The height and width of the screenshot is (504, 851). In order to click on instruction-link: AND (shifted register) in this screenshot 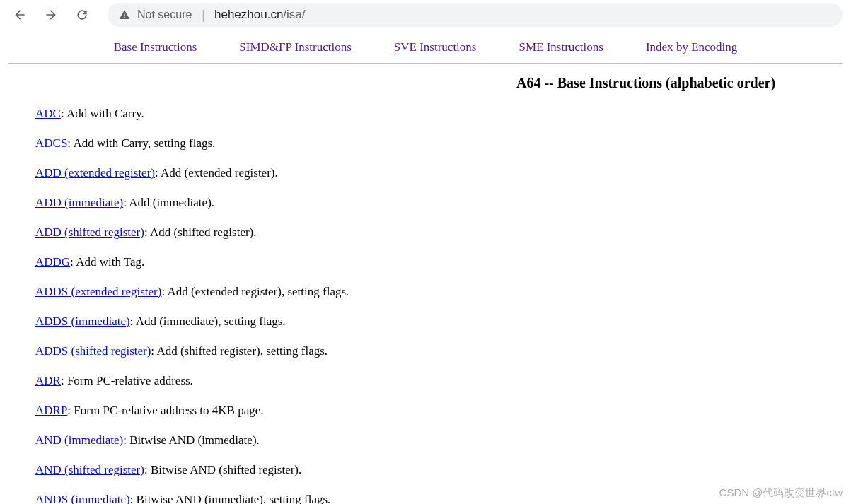, I will do `click(90, 469)`.